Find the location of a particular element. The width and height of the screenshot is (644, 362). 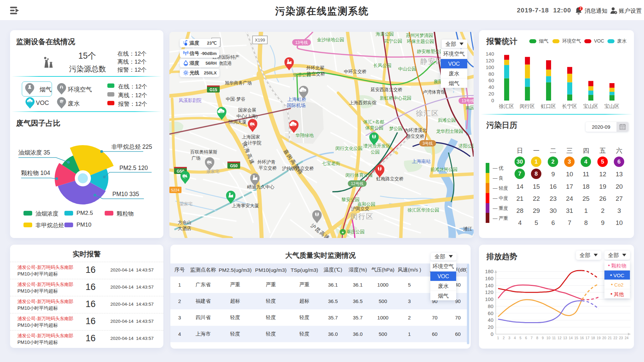

svg-text: 中心(上海) is located at coordinates (247, 116).